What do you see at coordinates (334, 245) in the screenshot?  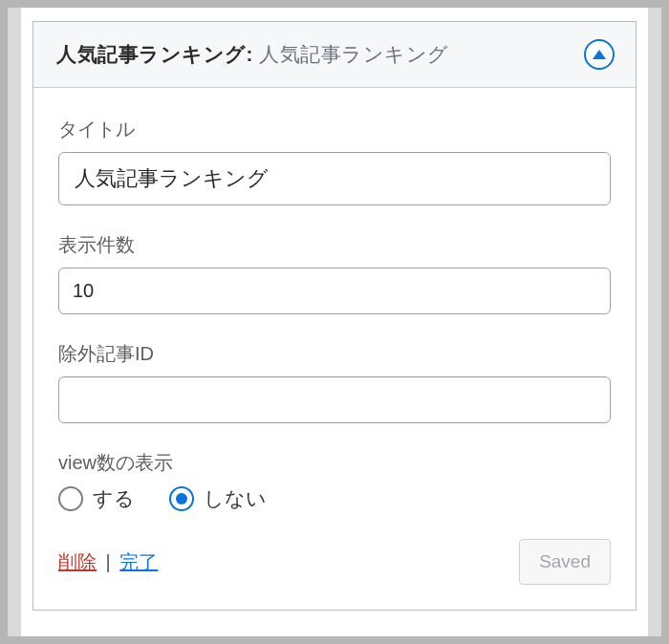 I see `label-count: 表示件数` at bounding box center [334, 245].